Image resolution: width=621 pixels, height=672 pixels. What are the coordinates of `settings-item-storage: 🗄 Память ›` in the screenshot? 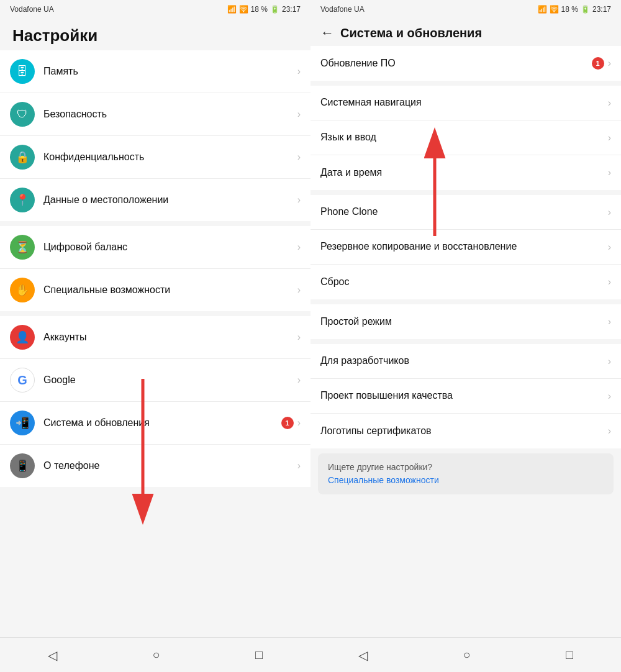 It's located at (155, 72).